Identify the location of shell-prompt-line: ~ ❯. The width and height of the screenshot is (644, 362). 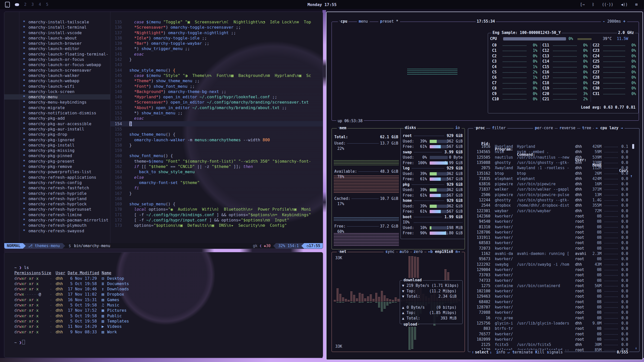
(167, 342).